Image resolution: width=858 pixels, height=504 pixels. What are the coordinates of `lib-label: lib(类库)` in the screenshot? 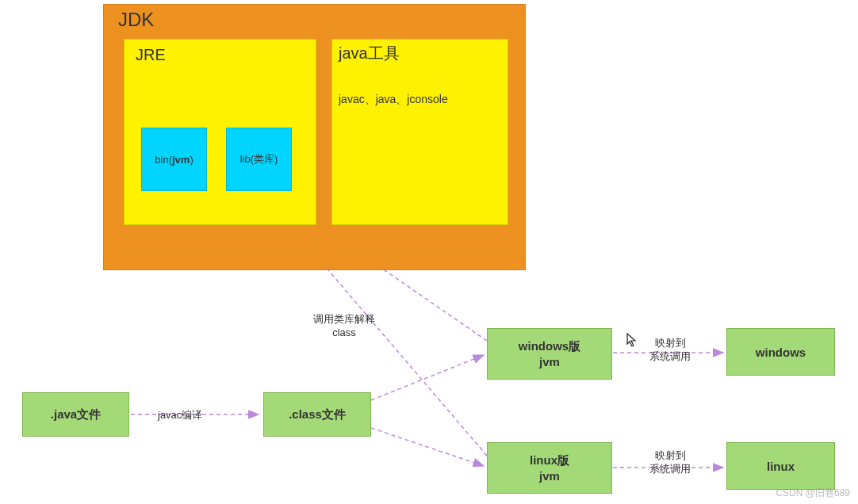 It's located at (259, 159).